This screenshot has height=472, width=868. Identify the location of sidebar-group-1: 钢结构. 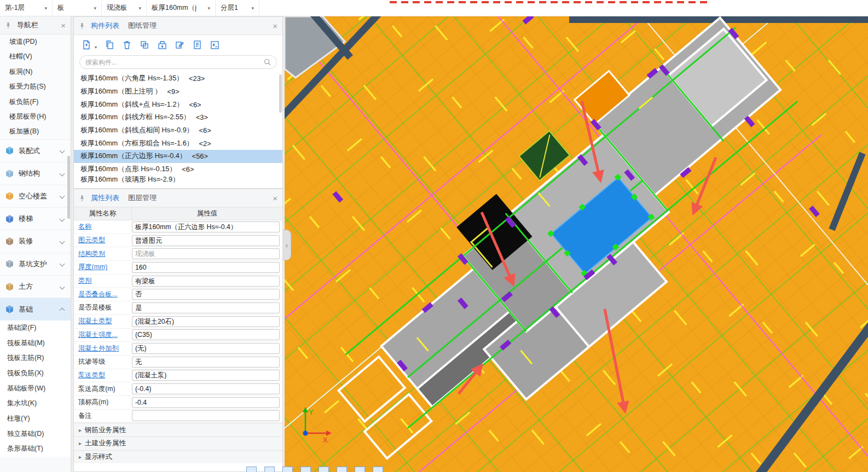
(35, 173).